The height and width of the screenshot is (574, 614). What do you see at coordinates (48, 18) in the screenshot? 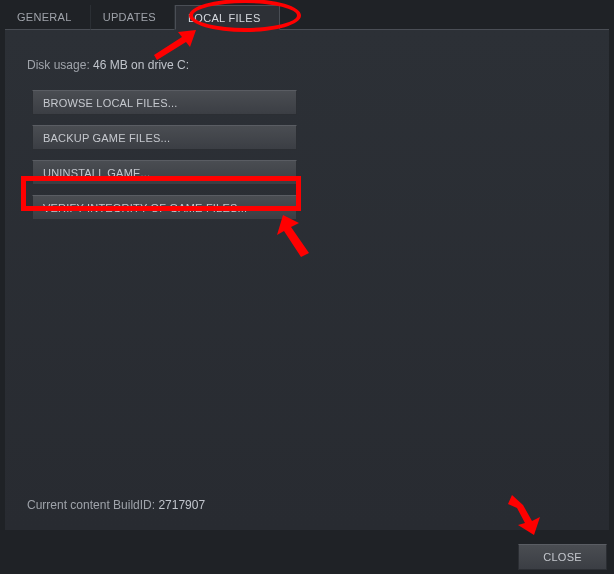
I see `tab-general: GENERAL` at bounding box center [48, 18].